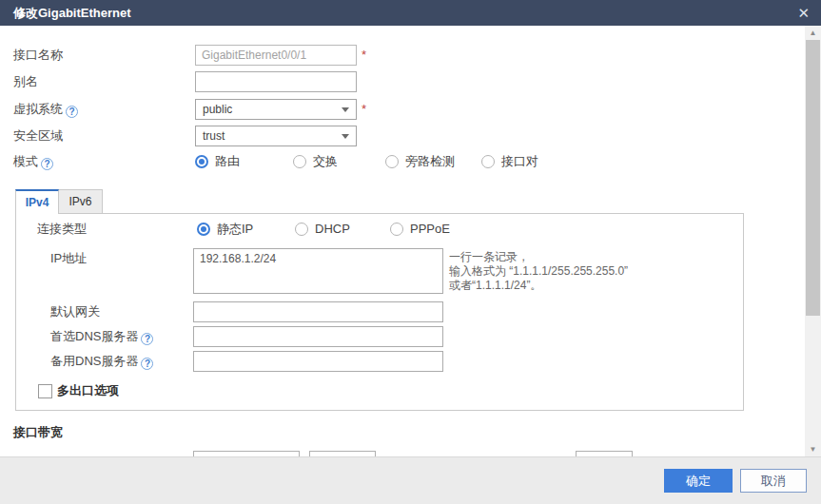  I want to click on ip-format-hint: 一行一条记录， 输入格式为 “1.1.1.1/255.255.255.0” 或者…, so click(538, 270).